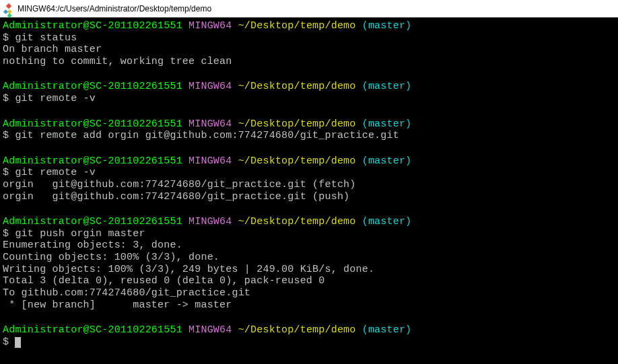 This screenshot has width=618, height=364. I want to click on window-title: MINGW64:/c/Users/Administrator/Desktop/t…, so click(114, 9).